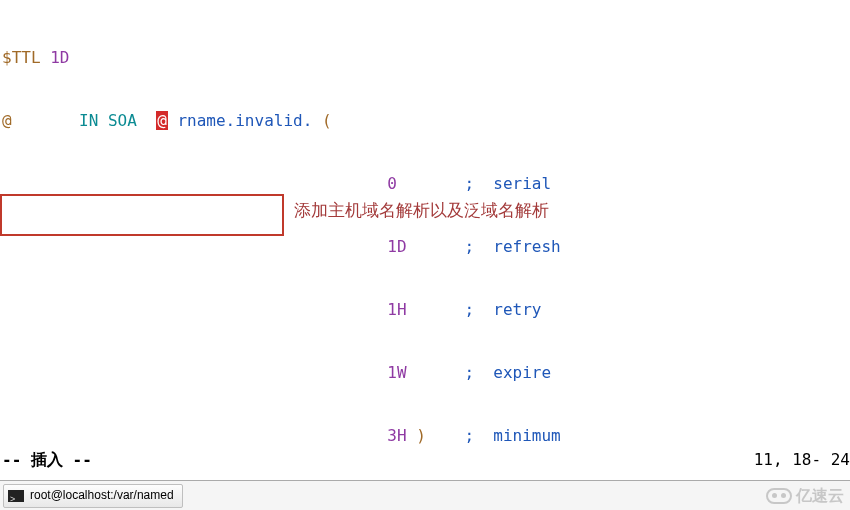  What do you see at coordinates (47, 460) in the screenshot?
I see `vim-mode-indicator: -- 插入 --` at bounding box center [47, 460].